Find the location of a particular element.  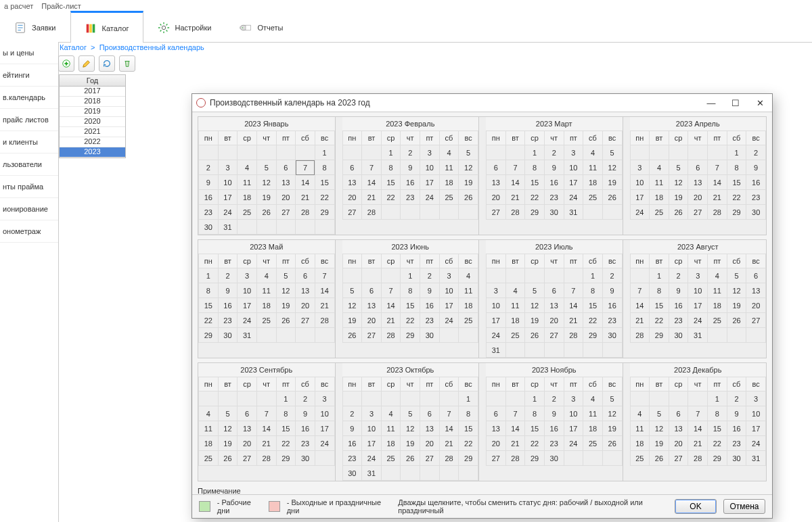

cancel-button: Отмена is located at coordinates (744, 506).